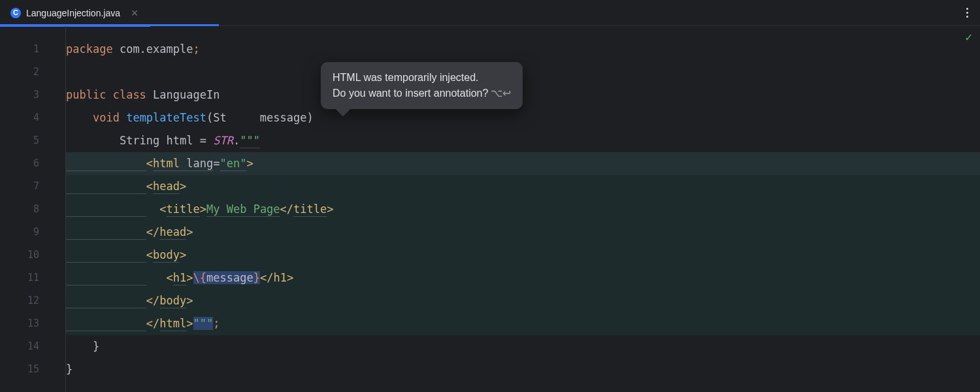 Image resolution: width=980 pixels, height=392 pixels. Describe the element at coordinates (410, 93) in the screenshot. I see `popup-line-2: Do you want to insert annotation?` at that location.